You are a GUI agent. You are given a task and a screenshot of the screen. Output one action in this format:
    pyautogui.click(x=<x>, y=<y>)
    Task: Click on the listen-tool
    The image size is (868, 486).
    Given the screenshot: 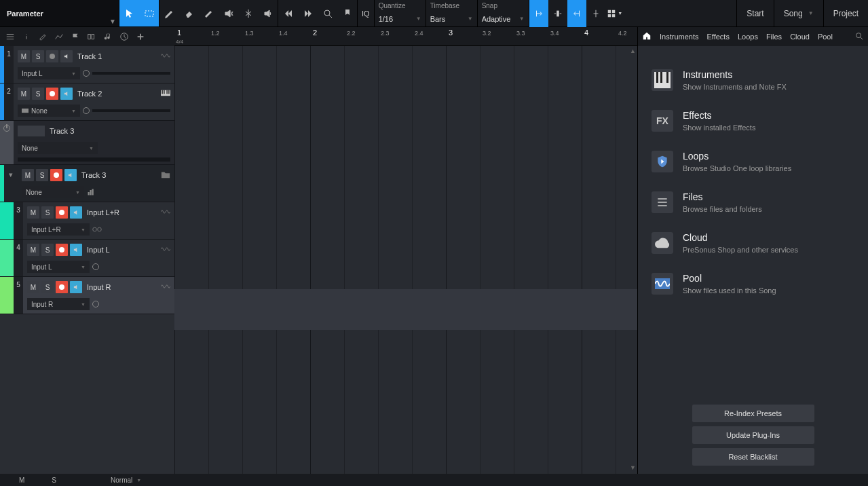 What is the action you would take?
    pyautogui.click(x=267, y=14)
    